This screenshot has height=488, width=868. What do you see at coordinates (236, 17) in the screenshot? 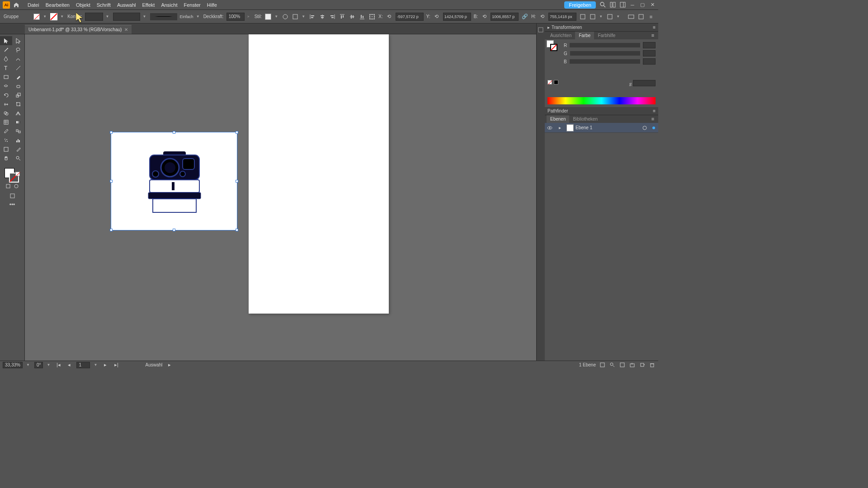
I see `opacity-input: 100%` at bounding box center [236, 17].